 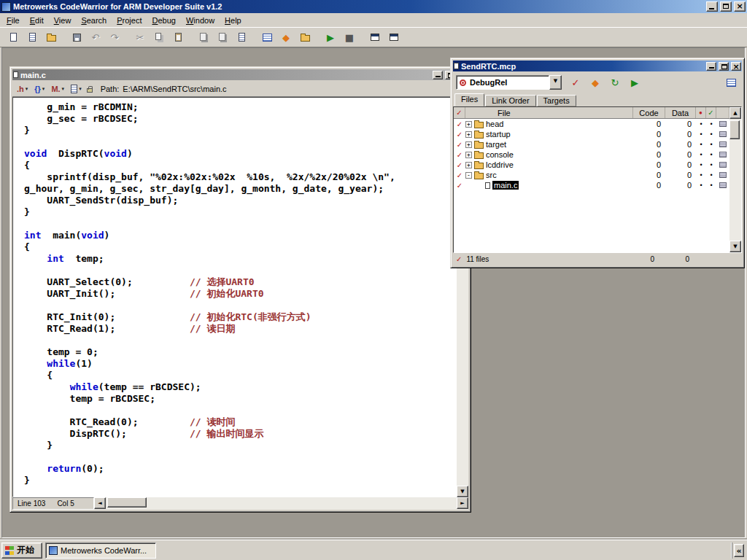 What do you see at coordinates (96, 37) in the screenshot?
I see `undo-button: ↶` at bounding box center [96, 37].